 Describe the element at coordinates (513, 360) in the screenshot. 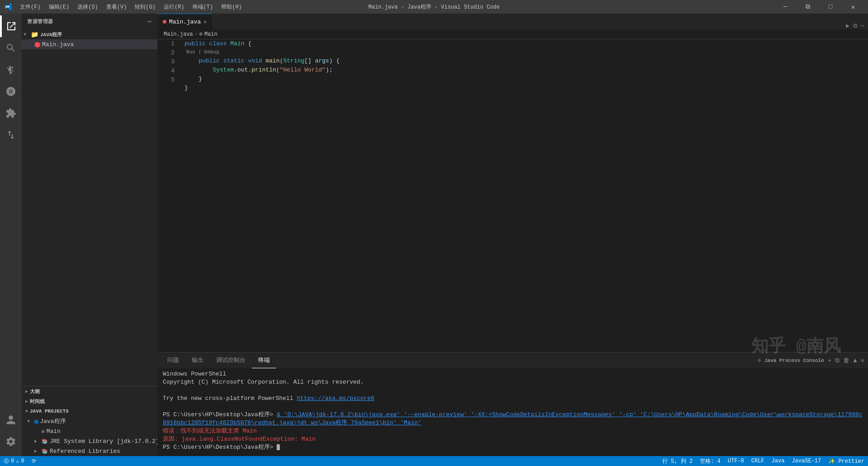

I see `panel-tabs: 问题 输出 调试控制台 终端 ⚙ Java Process Console + …` at that location.